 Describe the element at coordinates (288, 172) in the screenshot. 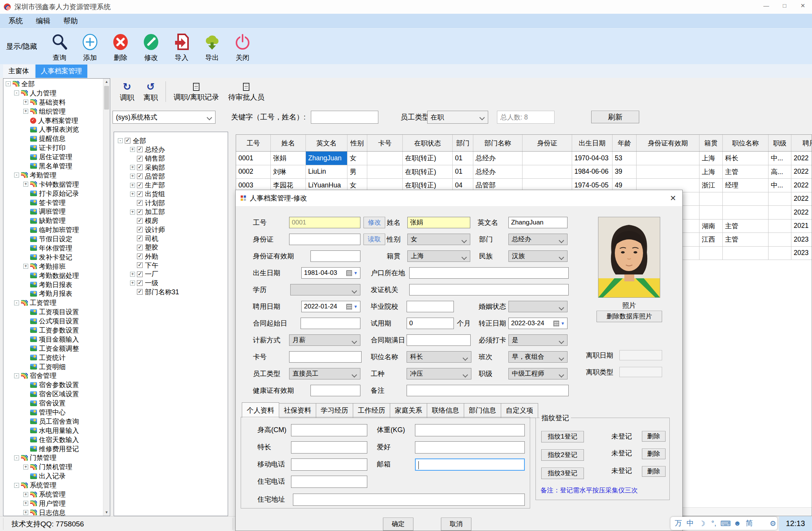

I see `cell-name: 刘琳` at that location.